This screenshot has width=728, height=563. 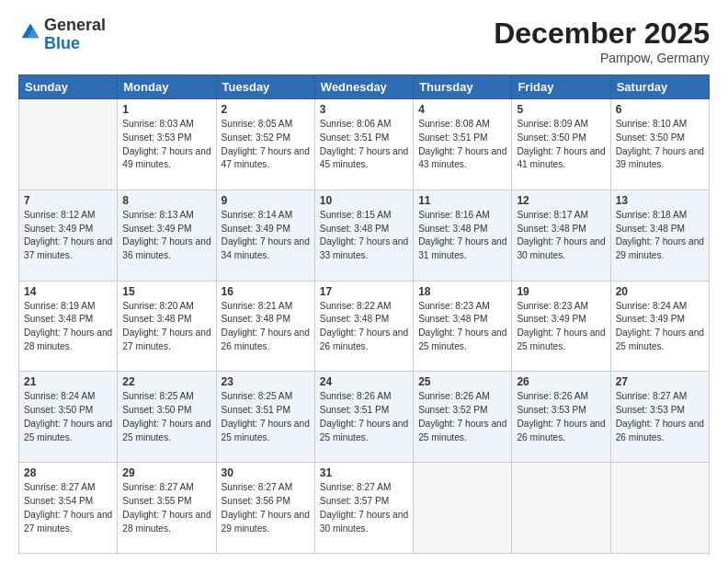 What do you see at coordinates (660, 292) in the screenshot?
I see `day-number: 20` at bounding box center [660, 292].